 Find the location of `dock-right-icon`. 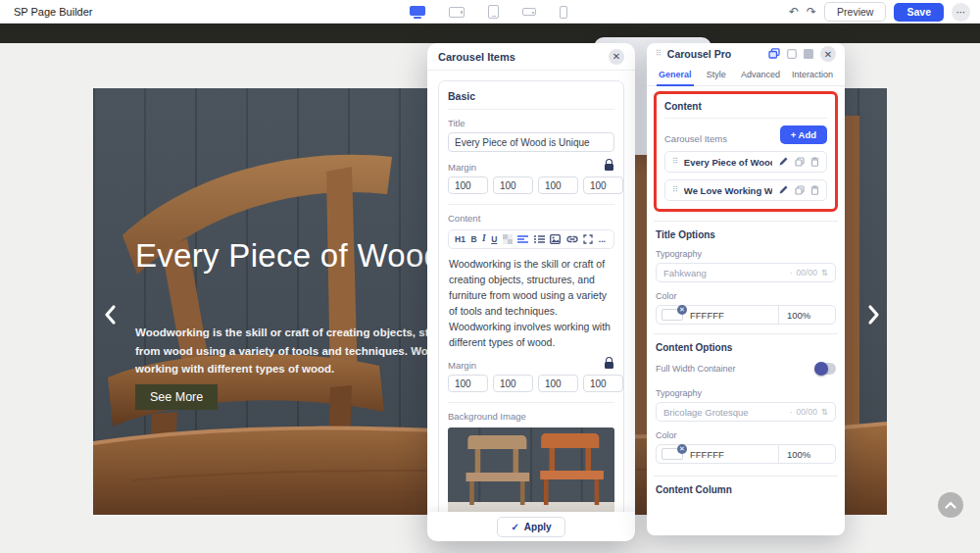

dock-right-icon is located at coordinates (808, 54).